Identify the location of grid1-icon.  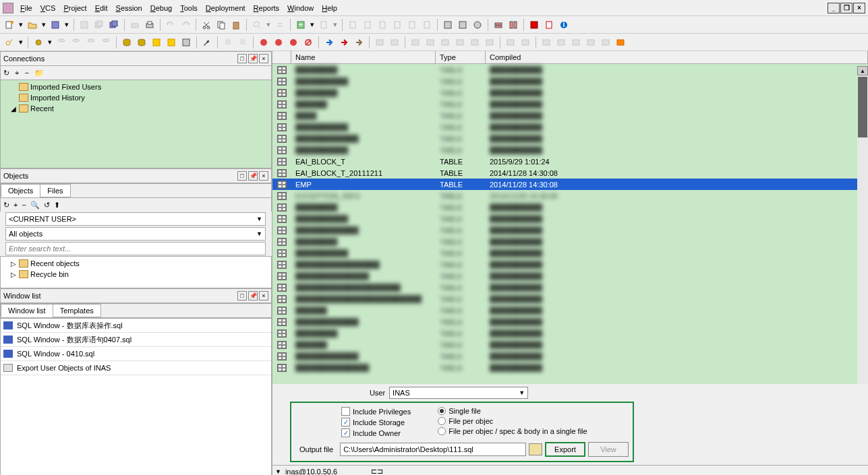
(498, 25).